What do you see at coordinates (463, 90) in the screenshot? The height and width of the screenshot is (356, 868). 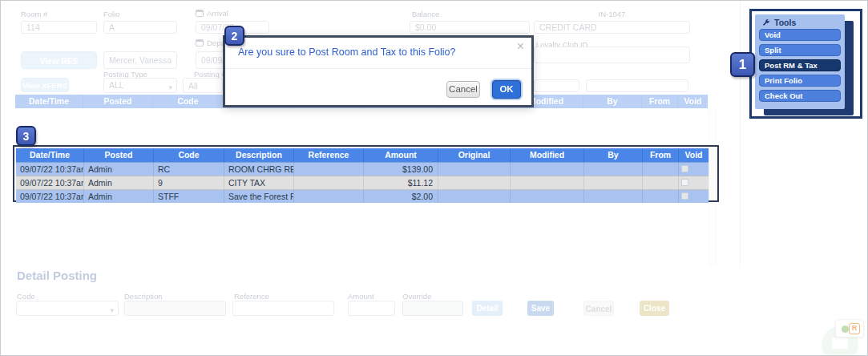 I see `cancel-button: Cancel` at bounding box center [463, 90].